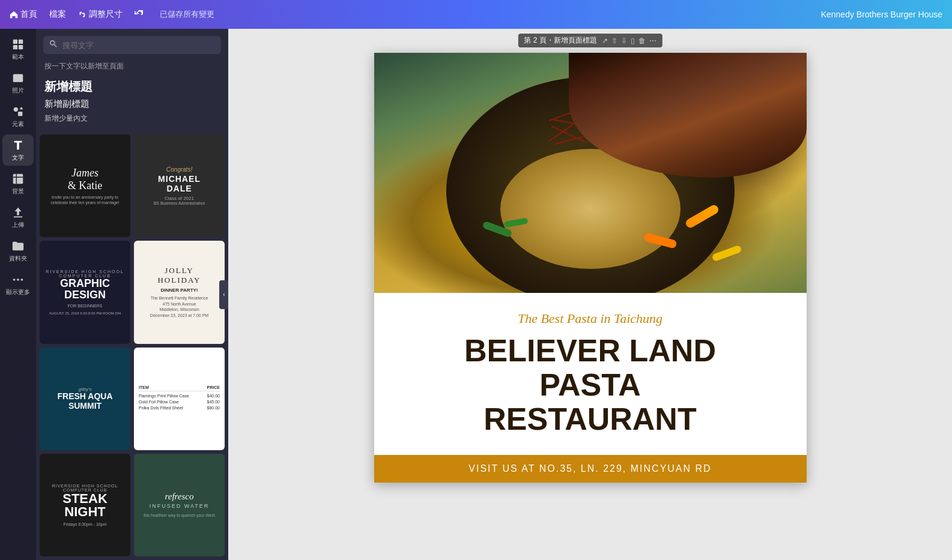 Image resolution: width=952 pixels, height=560 pixels. What do you see at coordinates (179, 307) in the screenshot?
I see `template-jolly-venue: The Bennett Family Residence475 North Av…` at bounding box center [179, 307].